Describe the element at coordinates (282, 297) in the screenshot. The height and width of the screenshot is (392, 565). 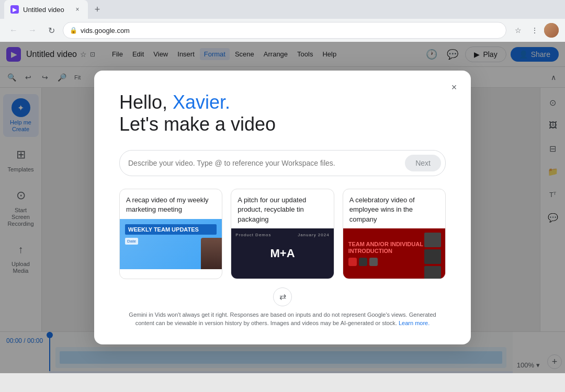
I see `shuffle-row: ⇄` at that location.